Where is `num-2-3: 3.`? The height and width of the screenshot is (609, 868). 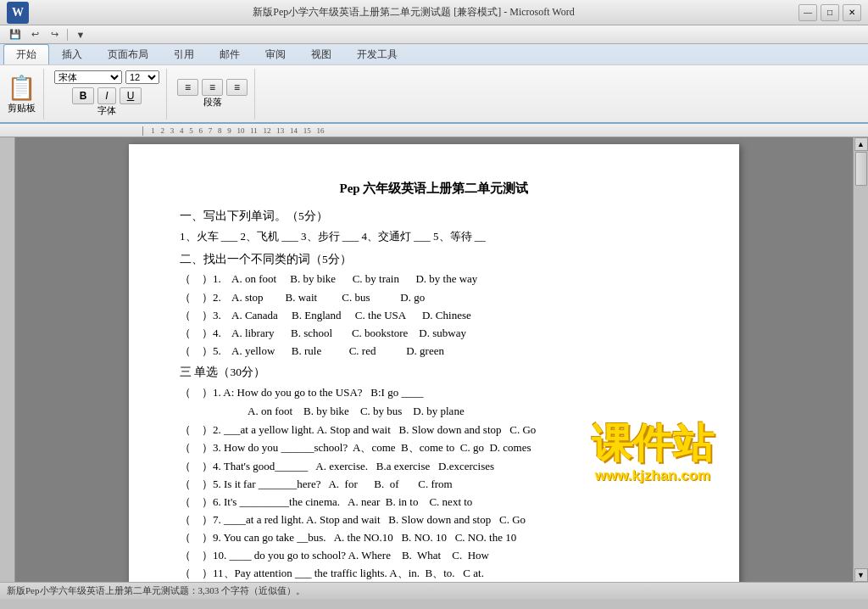 num-2-3: 3. is located at coordinates (222, 316).